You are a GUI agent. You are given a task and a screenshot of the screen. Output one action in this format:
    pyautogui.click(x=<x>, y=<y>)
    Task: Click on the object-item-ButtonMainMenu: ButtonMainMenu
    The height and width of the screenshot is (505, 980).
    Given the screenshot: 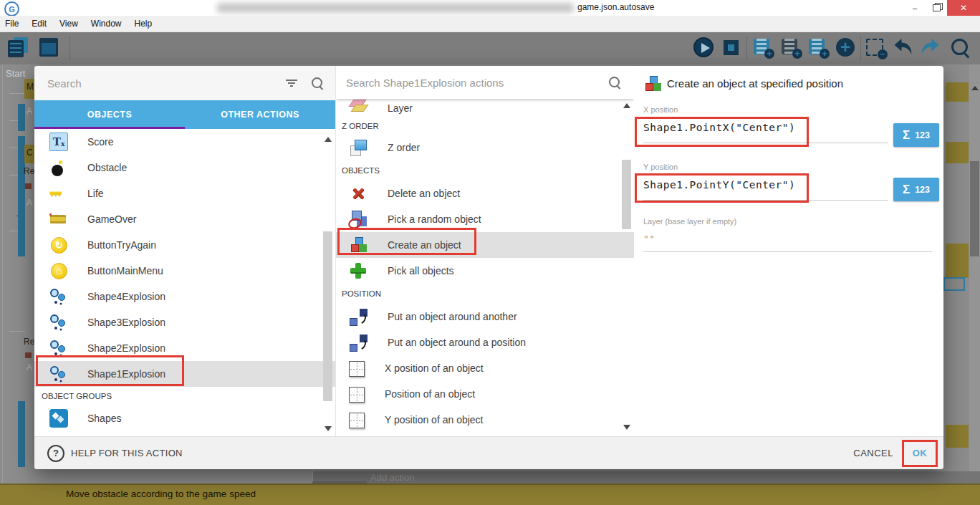 What is the action you would take?
    pyautogui.click(x=185, y=271)
    